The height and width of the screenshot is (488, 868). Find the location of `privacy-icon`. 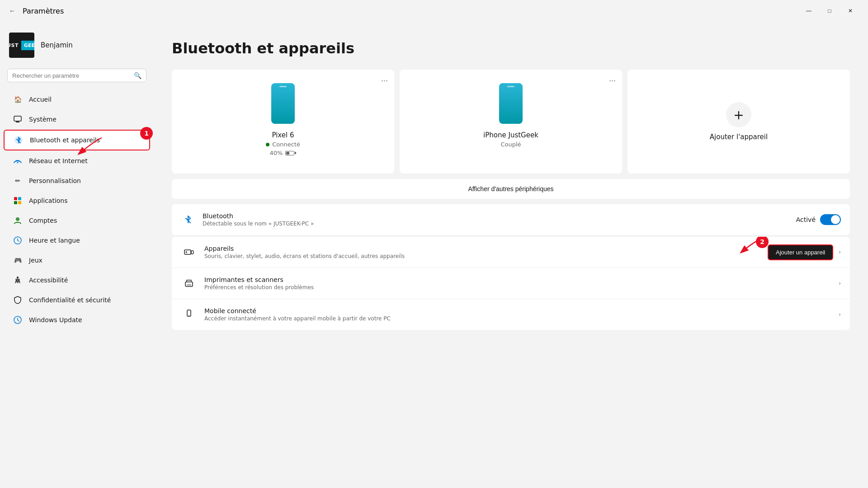

privacy-icon is located at coordinates (18, 300).